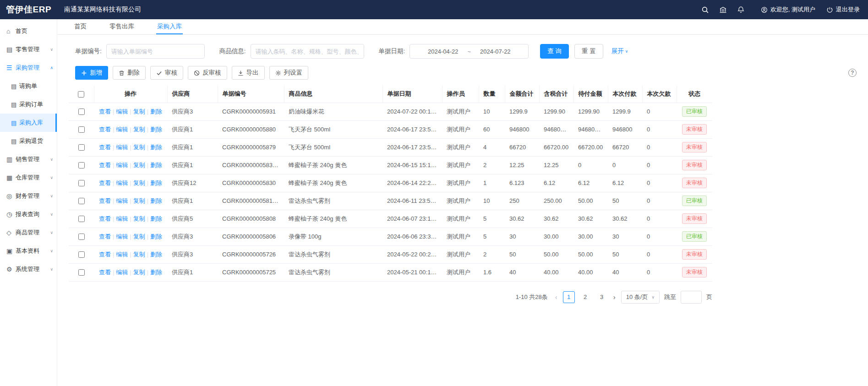  Describe the element at coordinates (602, 297) in the screenshot. I see `page-number-3: 3` at that location.